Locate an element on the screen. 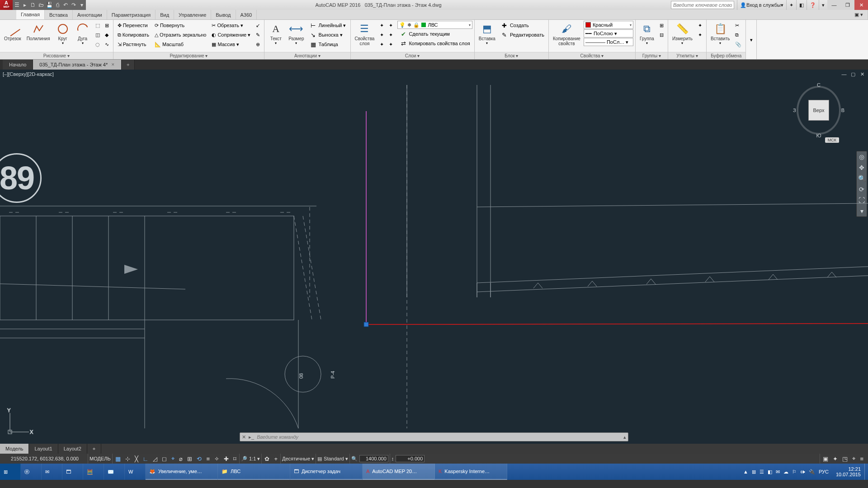 The height and width of the screenshot is (488, 868). match-layer-button: ⇄Копировать свойства слоя is located at coordinates (435, 43).